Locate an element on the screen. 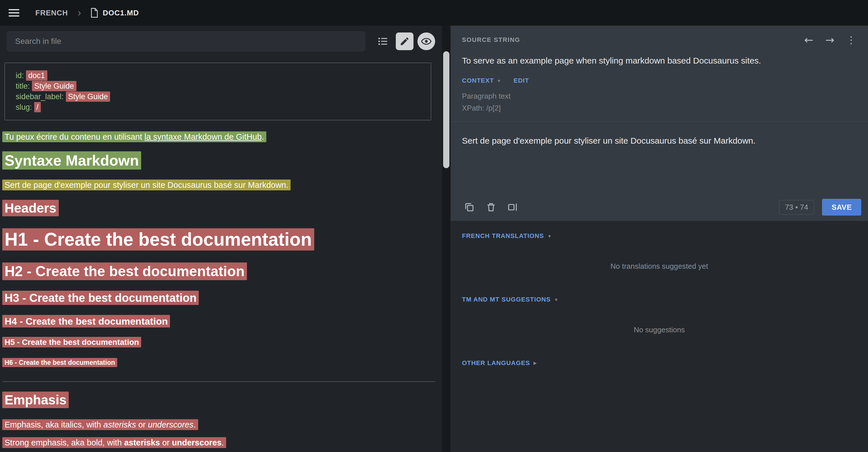 The height and width of the screenshot is (452, 868). intro-text: Tu peux écrire du contenu en utilisant is located at coordinates (75, 137).